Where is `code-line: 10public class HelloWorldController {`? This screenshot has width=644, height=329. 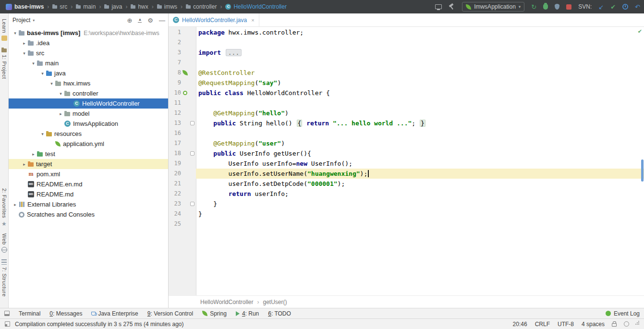 code-line: 10public class HelloWorldController { is located at coordinates (406, 93).